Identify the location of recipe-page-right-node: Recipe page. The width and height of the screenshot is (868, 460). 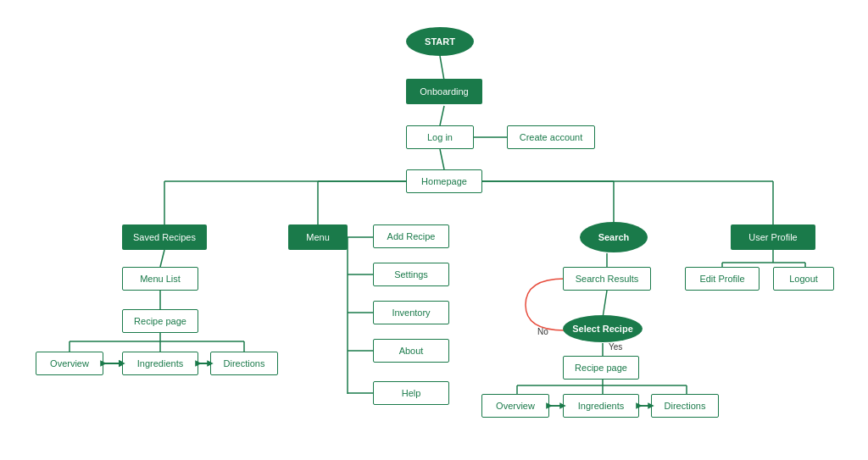
(601, 368).